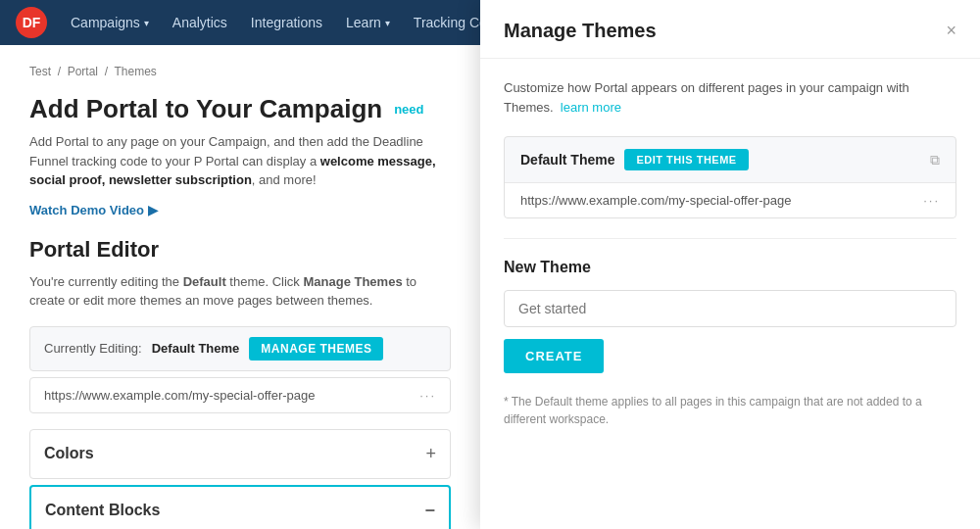 This screenshot has height=529, width=980. I want to click on new-theme-label: New Theme, so click(730, 267).